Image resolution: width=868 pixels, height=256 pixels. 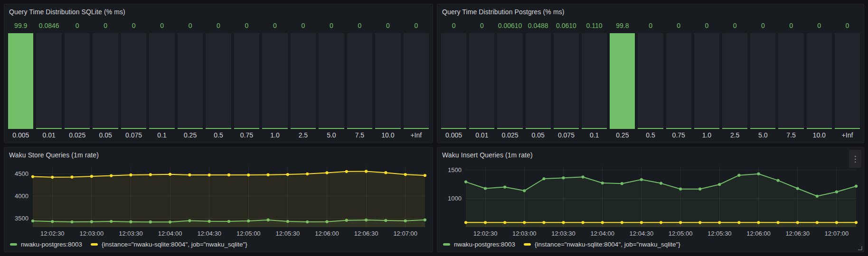 I want to click on histogram-bar-0.01: 00.01, so click(x=481, y=80).